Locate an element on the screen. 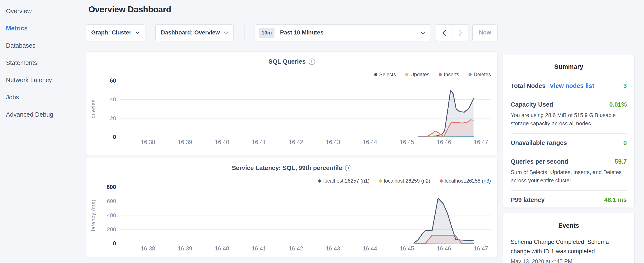  sidebar-item-overview: Overview is located at coordinates (42, 11).